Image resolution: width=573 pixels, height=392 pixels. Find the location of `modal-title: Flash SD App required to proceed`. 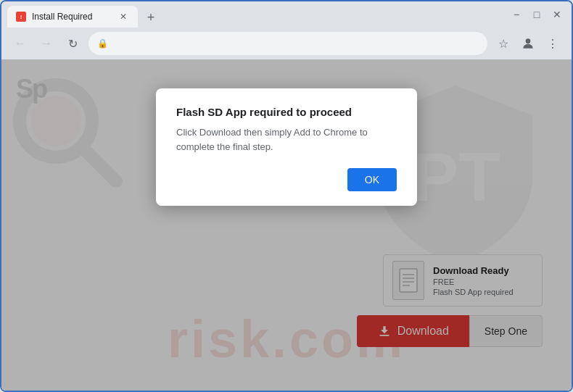

modal-title: Flash SD App required to proceed is located at coordinates (286, 112).